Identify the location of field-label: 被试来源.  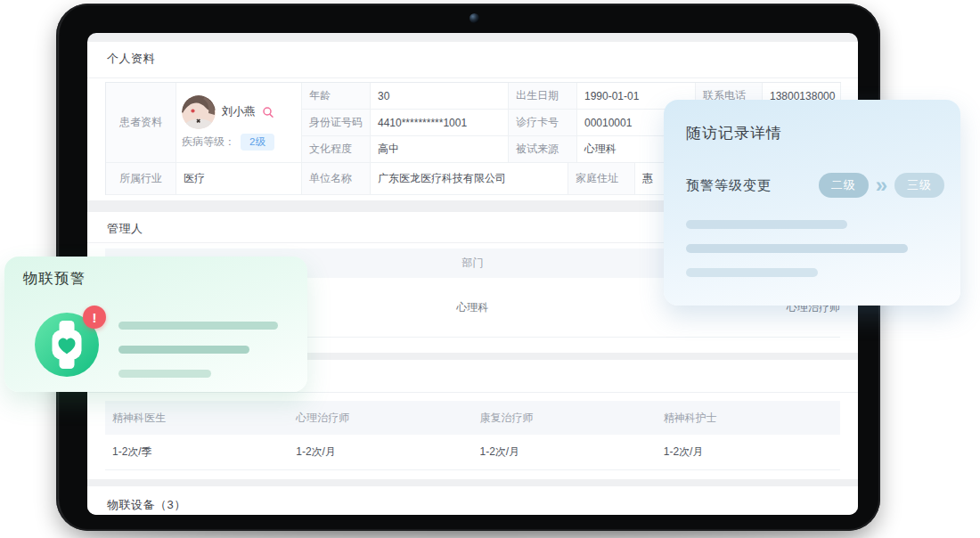
(543, 150).